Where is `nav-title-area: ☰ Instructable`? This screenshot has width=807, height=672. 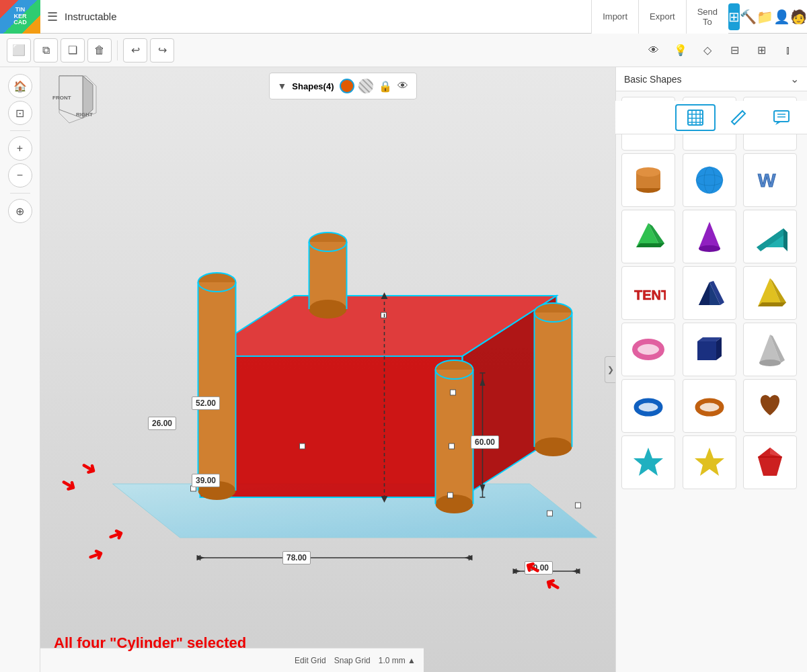
nav-title-area: ☰ Instructable is located at coordinates (82, 17).